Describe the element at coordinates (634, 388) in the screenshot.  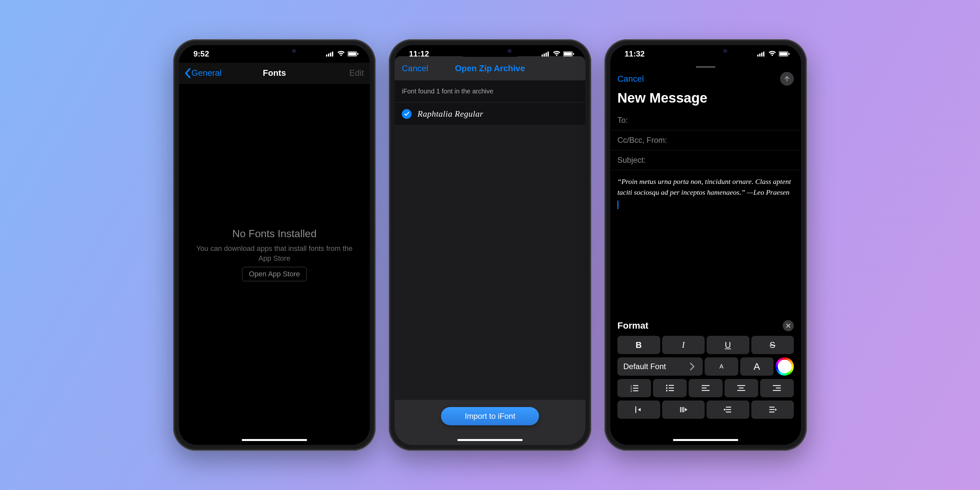
I see `numbered-list-button: 123` at that location.